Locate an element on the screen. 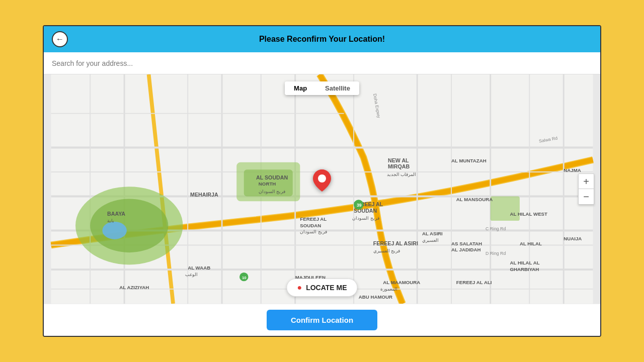 This screenshot has height=362, width=644. map-tab-map: Map is located at coordinates (300, 88).